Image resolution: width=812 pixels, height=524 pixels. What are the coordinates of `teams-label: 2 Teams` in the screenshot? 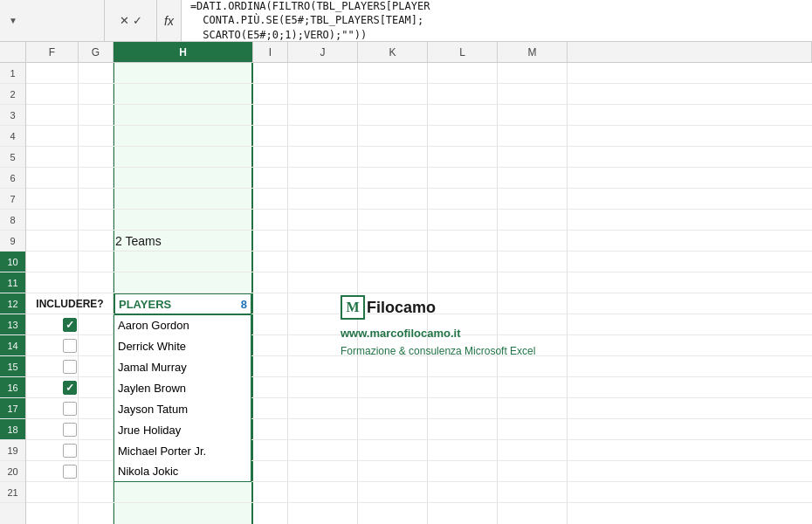 It's located at (138, 241).